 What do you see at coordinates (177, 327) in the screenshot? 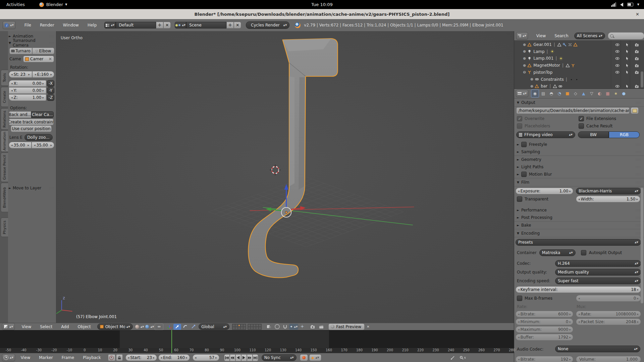
I see `manipulator-translate-button` at bounding box center [177, 327].